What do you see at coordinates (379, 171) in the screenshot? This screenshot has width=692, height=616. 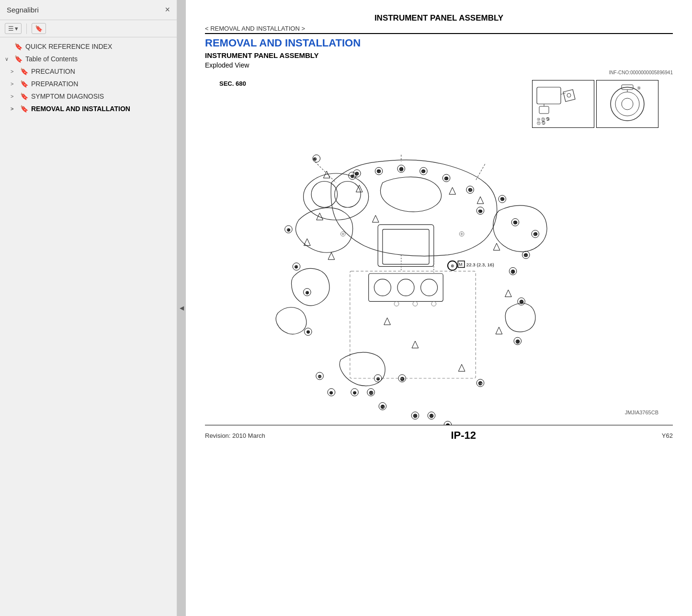 I see `svg-text: ㉛` at bounding box center [379, 171].